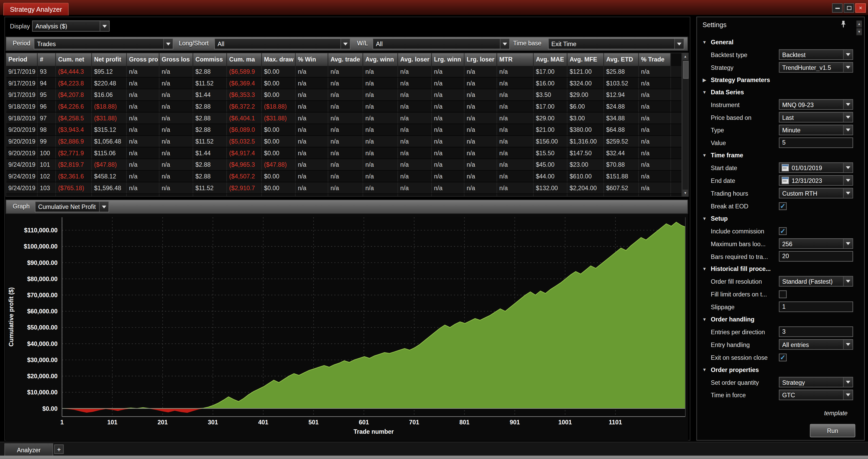 This screenshot has width=868, height=459. What do you see at coordinates (344, 130) in the screenshot?
I see `table-row: 9/20/201998($3,943.4$315.12n/an/a$2.88($…` at bounding box center [344, 130].